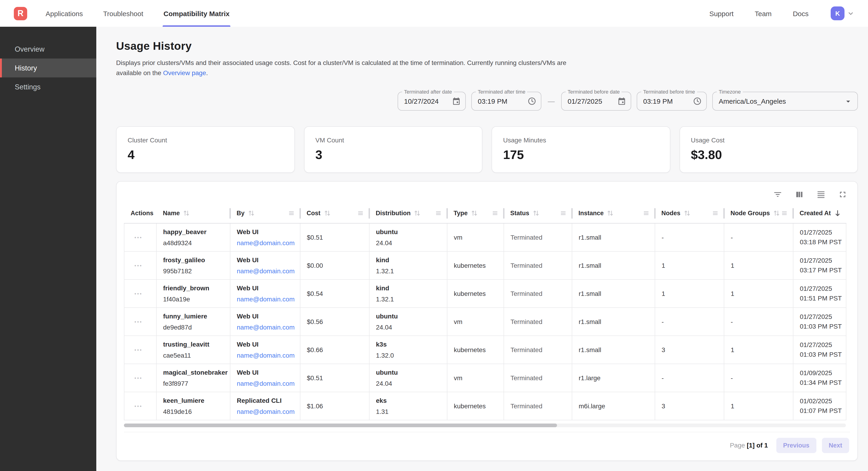 This screenshot has width=868, height=471. What do you see at coordinates (408, 213) in the screenshot?
I see `column-header-distribution: Distribution` at bounding box center [408, 213].